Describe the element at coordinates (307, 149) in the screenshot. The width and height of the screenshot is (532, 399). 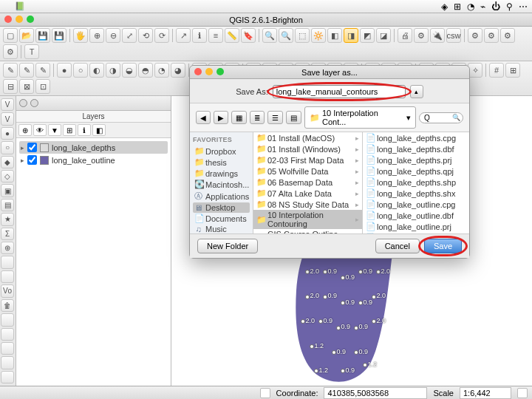
I see `finder-item: 📁01 Install (Windows)▸` at that location.